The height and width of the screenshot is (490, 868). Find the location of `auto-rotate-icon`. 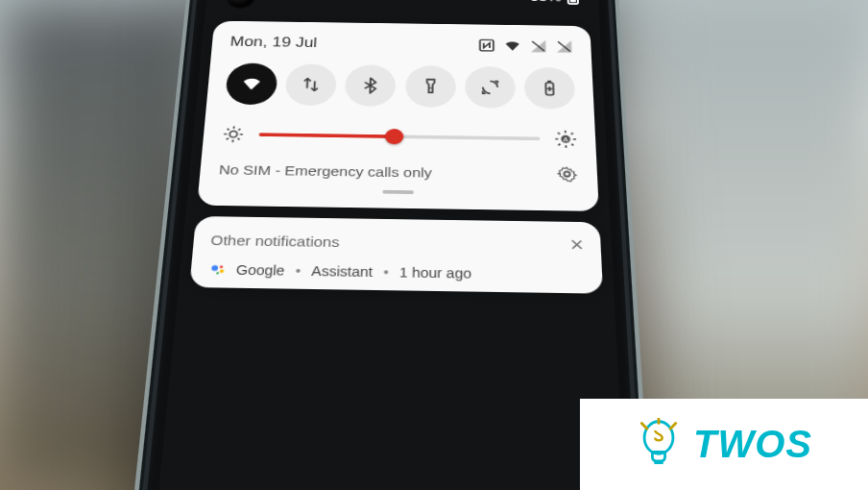

auto-rotate-icon is located at coordinates (490, 86).